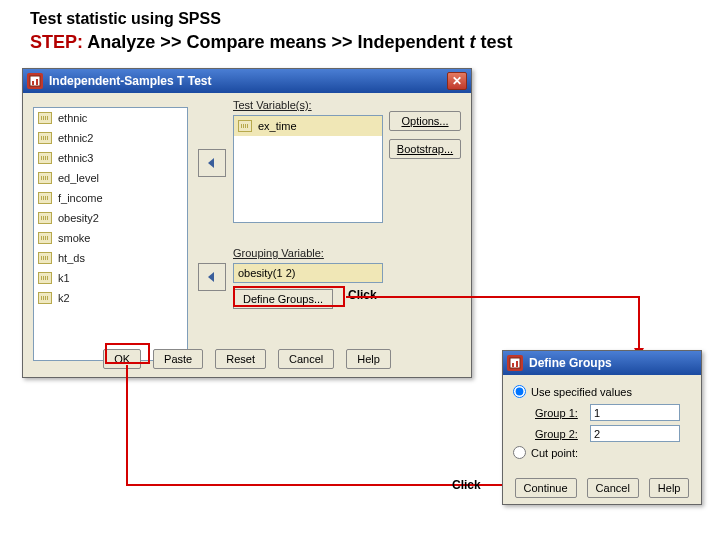 The image size is (720, 540). Describe the element at coordinates (546, 488) in the screenshot. I see `continue-button: Continue` at that location.